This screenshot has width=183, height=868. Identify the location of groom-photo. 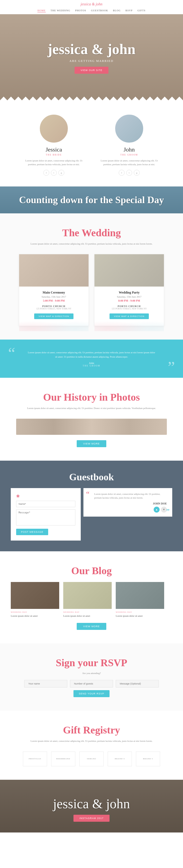
(129, 129).